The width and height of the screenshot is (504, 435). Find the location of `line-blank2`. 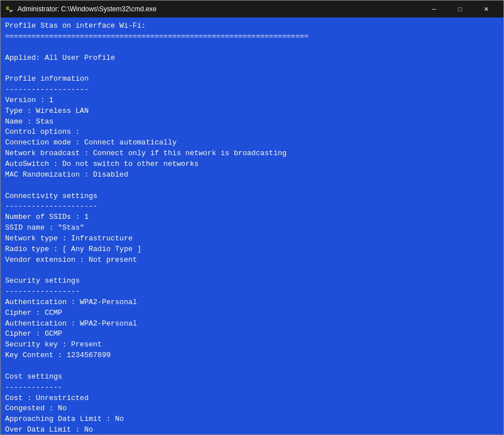

line-blank2 is located at coordinates (252, 69).